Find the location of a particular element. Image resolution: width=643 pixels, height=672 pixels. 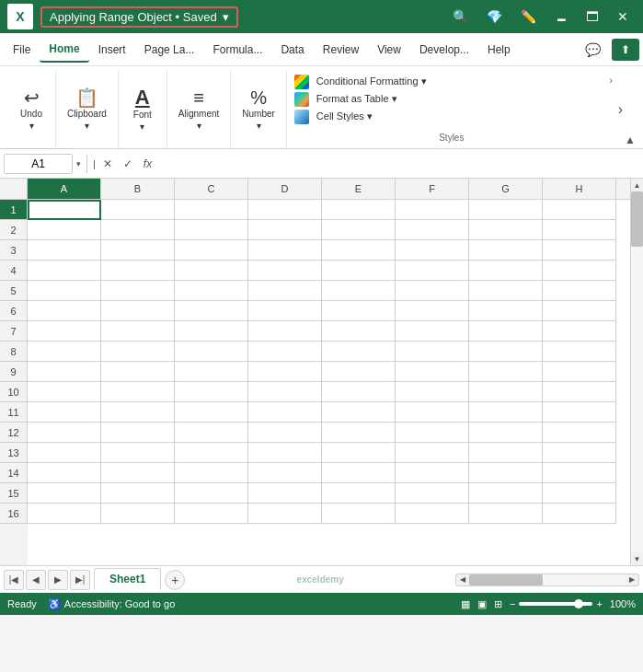

cell-D15 is located at coordinates (285, 493).